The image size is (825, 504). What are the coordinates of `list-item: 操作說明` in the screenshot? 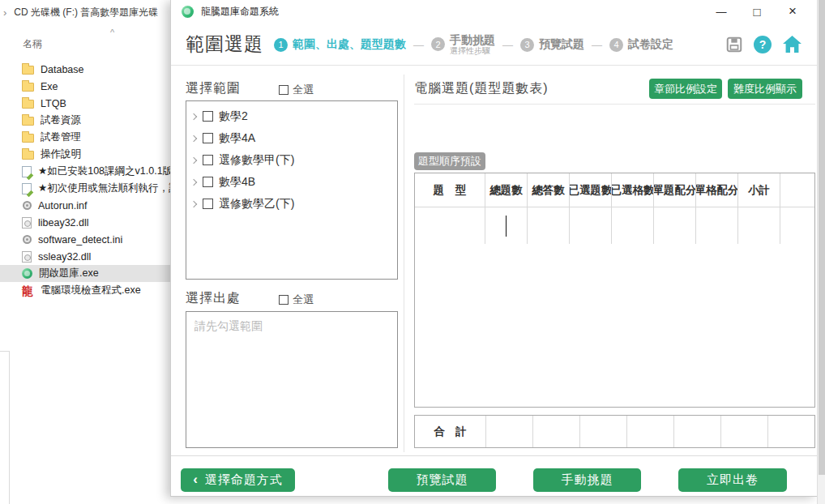 It's located at (86, 154).